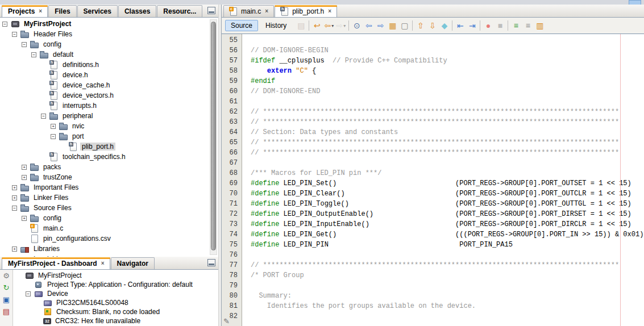 Image resolution: width=644 pixels, height=326 pixels. What do you see at coordinates (447, 91) in the screenshot?
I see `code-line: // DOM-IGNORE-END` at bounding box center [447, 91].